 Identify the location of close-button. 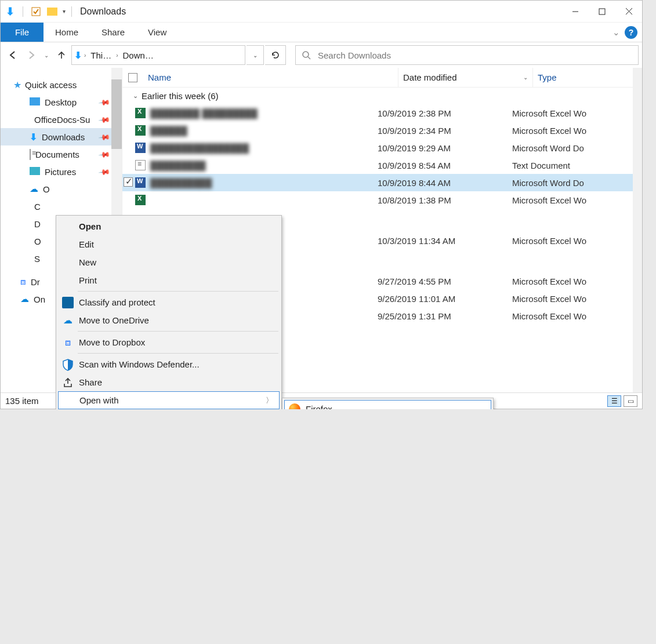
(629, 12).